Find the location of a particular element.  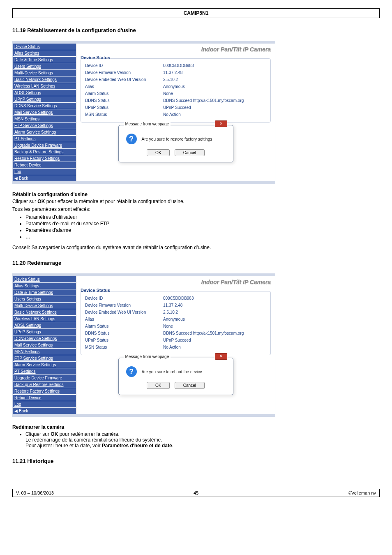

table-row: UPnP StatusUPnP Succeed is located at coordinates (176, 340).